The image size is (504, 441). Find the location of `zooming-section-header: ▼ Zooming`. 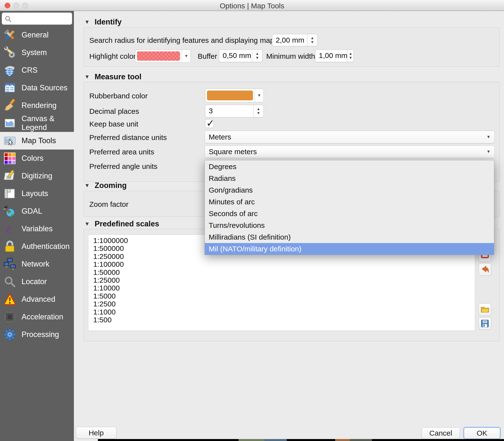

zooming-section-header: ▼ Zooming is located at coordinates (106, 186).